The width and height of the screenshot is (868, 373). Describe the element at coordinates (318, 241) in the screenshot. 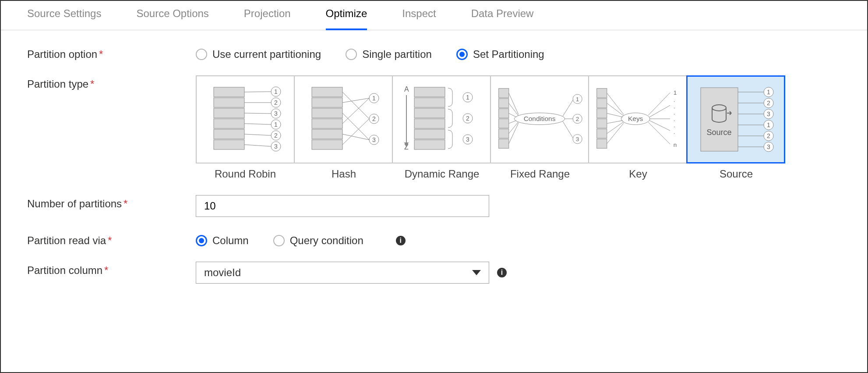

I see `radio-query-condition: Query condition` at that location.